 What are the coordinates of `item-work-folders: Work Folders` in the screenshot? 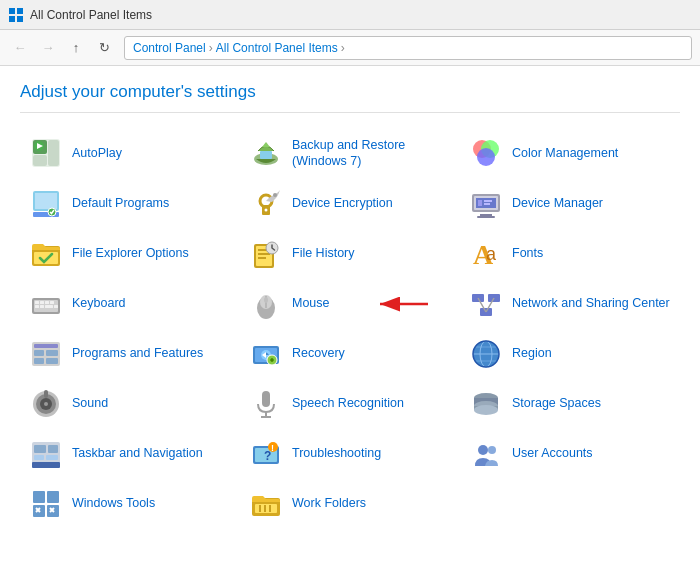 It's located at (350, 504).